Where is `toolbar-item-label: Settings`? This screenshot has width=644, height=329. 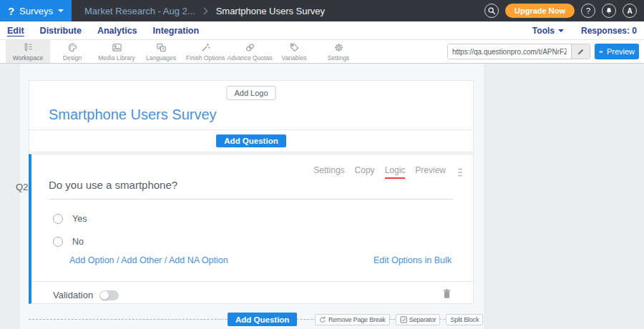 toolbar-item-label: Settings is located at coordinates (339, 58).